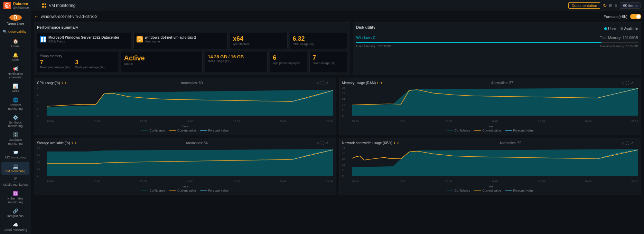 Image resolution: width=644 pixels, height=234 pixels. Describe the element at coordinates (502, 83) in the screenshot. I see `memory-anomaly: Anomalies: 57` at that location.